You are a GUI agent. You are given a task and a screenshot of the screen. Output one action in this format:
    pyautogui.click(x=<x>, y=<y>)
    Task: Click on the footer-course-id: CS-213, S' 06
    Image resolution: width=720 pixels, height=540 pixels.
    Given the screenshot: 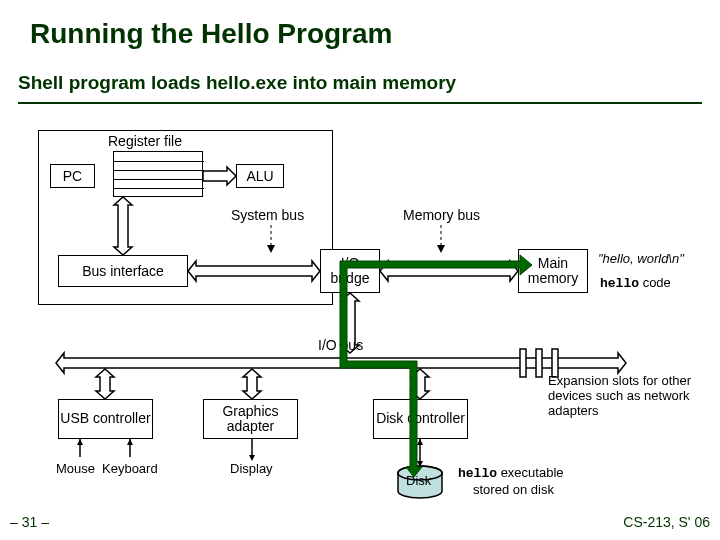 What is the action you would take?
    pyautogui.click(x=666, y=522)
    